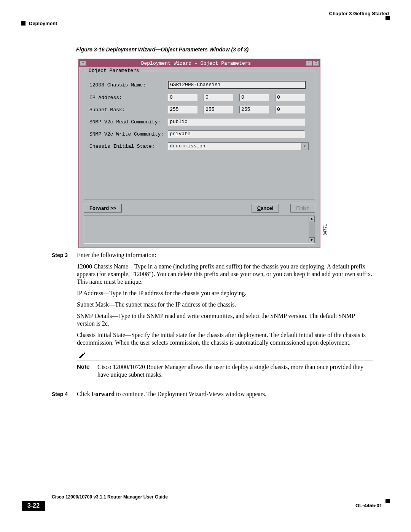  What do you see at coordinates (237, 85) in the screenshot?
I see `chassis-name-input: GSR12008-Chassis1` at bounding box center [237, 85].